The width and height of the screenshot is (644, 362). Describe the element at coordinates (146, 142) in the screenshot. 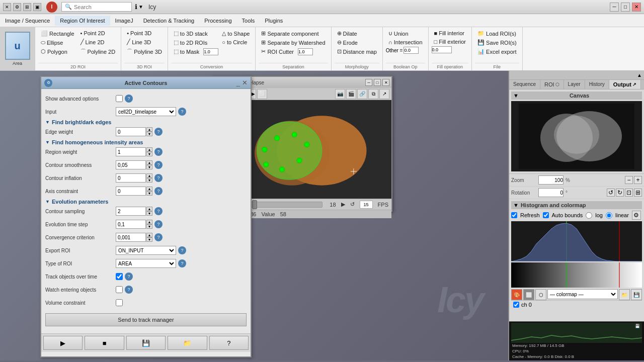

I see `homogeneous-section: ▼ Find homogeneous intensity areas` at that location.